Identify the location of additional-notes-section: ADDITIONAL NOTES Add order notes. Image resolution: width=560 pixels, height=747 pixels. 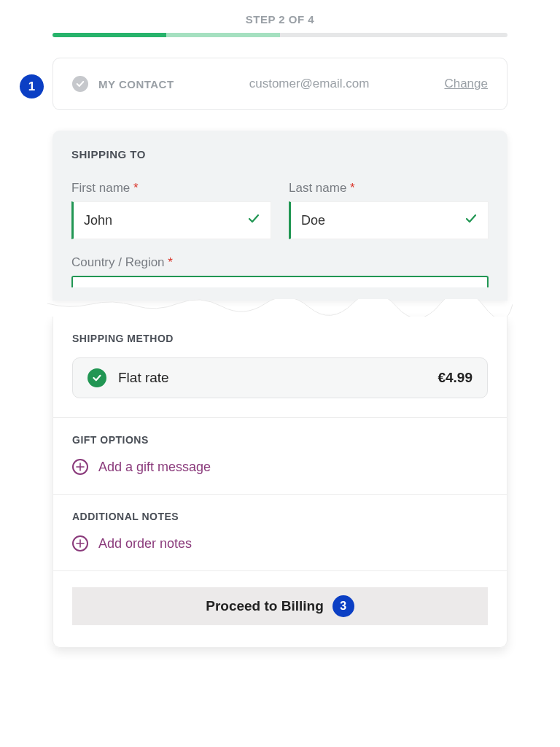
(280, 533).